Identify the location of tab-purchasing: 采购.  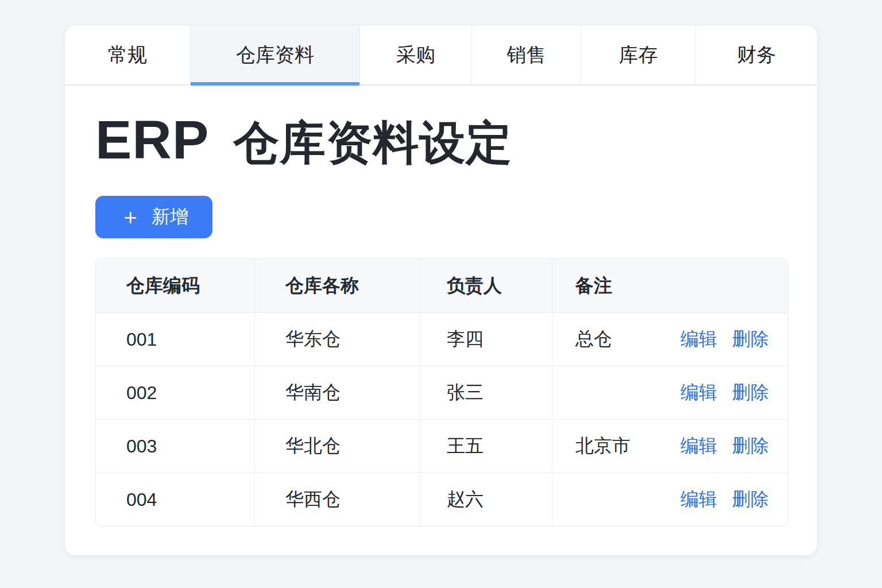
(416, 55).